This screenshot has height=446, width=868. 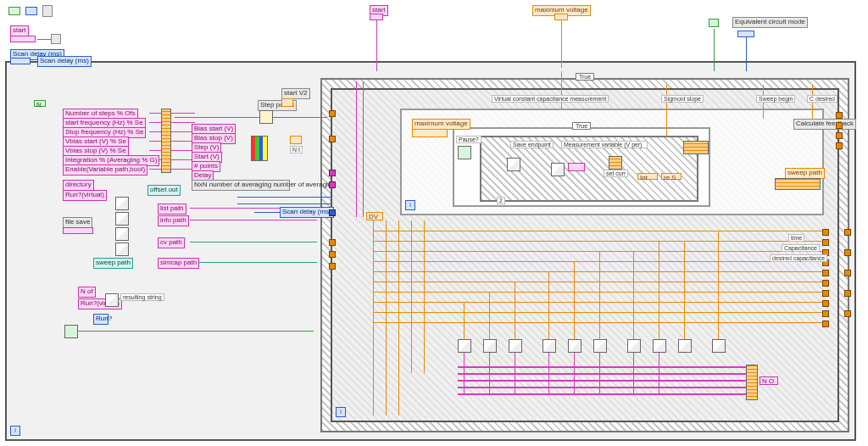 I want to click on measurement-variable: Measurement variable (V per), so click(x=604, y=144).